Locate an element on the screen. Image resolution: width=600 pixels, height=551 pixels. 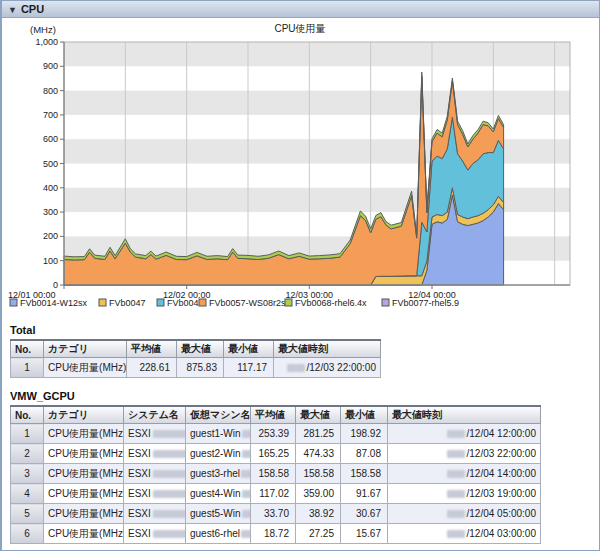
table-row: 5CPU使用量(MHz)ESXIguest5-Win33.7038.9230.6… is located at coordinates (276, 514).